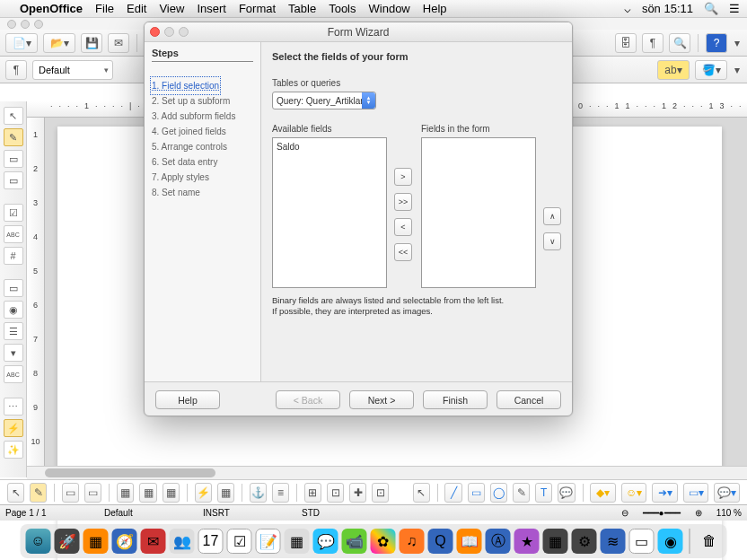  I want to click on design-mode-button: ✎, so click(13, 137).